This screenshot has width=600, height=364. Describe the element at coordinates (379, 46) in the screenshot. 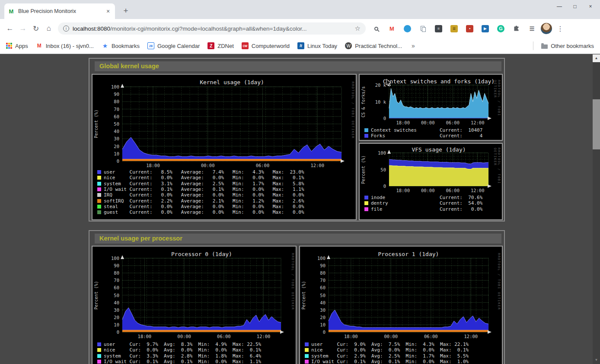

I see `bookmark-label: Practical Technol...` at that location.